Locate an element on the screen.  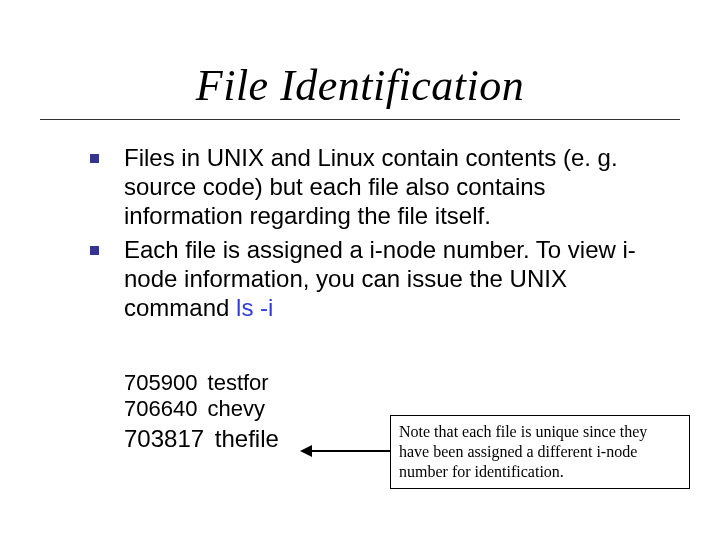
bullet-item: Files in UNIX and Linux contain contents… is located at coordinates (373, 187).